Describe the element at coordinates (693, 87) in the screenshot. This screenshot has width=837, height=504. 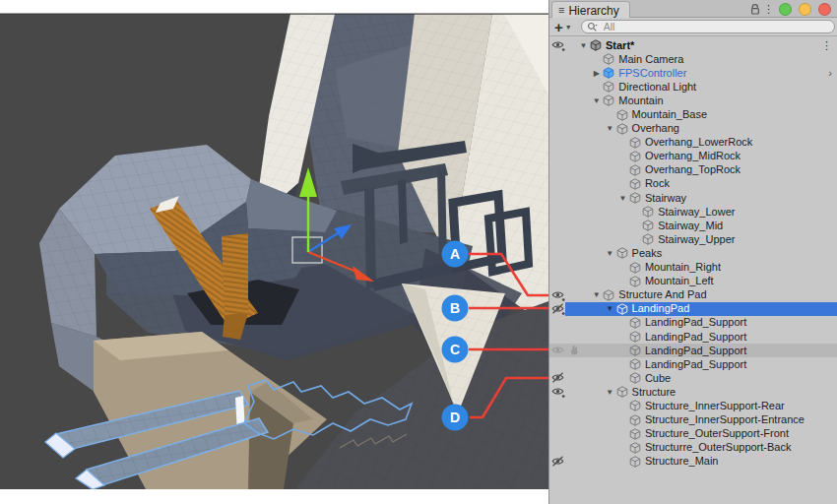
I see `hierarchy-row-directional-light: Directional Light` at that location.